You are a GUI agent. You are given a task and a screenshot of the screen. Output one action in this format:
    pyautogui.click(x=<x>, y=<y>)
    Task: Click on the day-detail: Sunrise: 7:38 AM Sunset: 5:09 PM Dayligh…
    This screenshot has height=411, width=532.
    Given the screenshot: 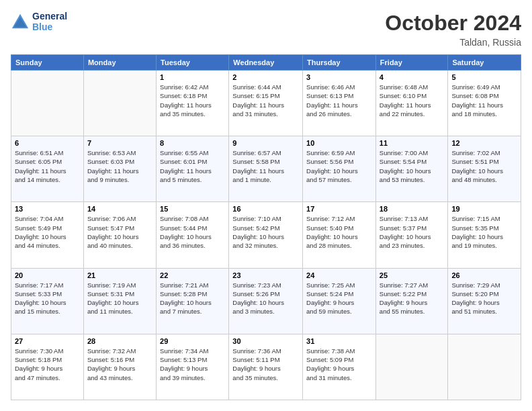 What is the action you would take?
    pyautogui.click(x=339, y=364)
    